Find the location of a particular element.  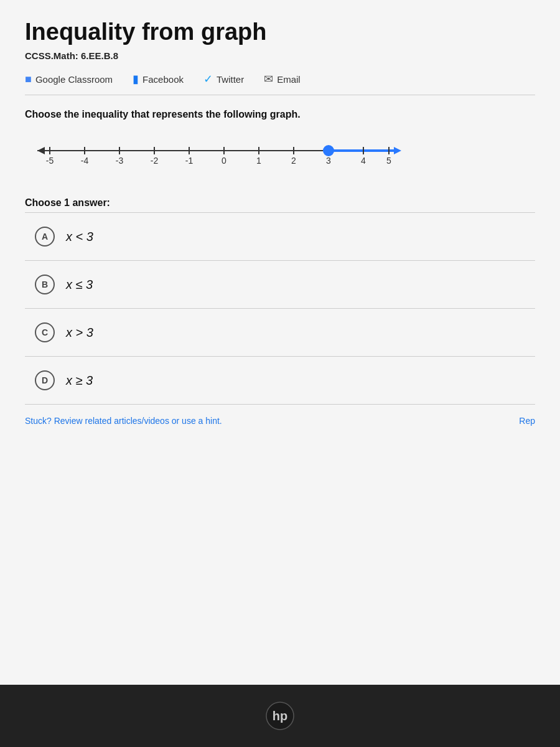

svg-text: -5 is located at coordinates (50, 161).